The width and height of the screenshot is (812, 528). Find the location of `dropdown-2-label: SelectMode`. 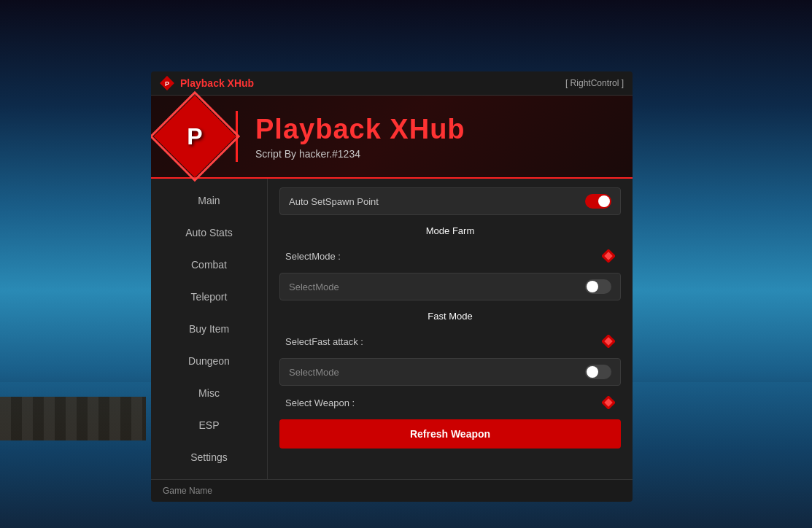

dropdown-2-label: SelectMode is located at coordinates (314, 372).